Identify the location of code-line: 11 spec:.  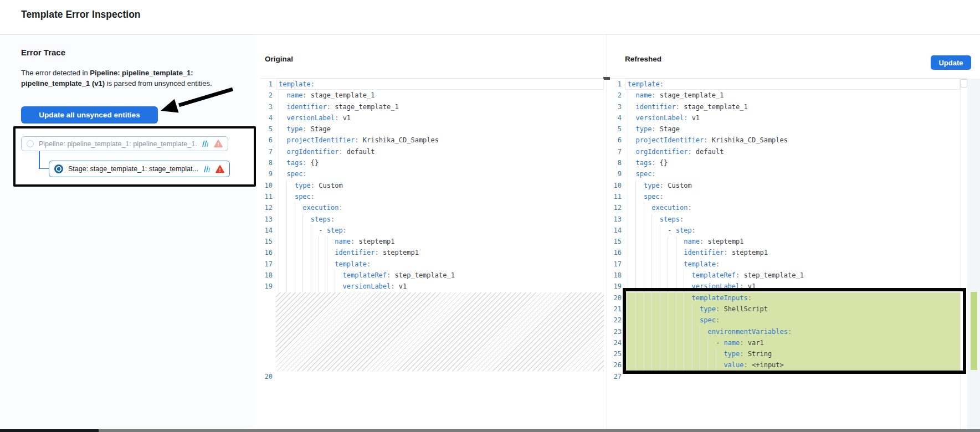
(786, 197).